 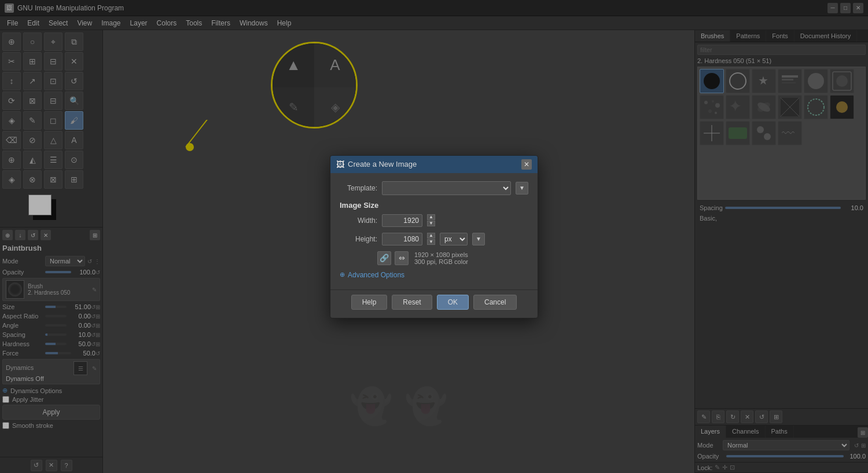 I want to click on link-info-row: 🔗 ⇔ 1920 × 1080 pixels 300 ppi, RGB colo…, so click(x=453, y=258).